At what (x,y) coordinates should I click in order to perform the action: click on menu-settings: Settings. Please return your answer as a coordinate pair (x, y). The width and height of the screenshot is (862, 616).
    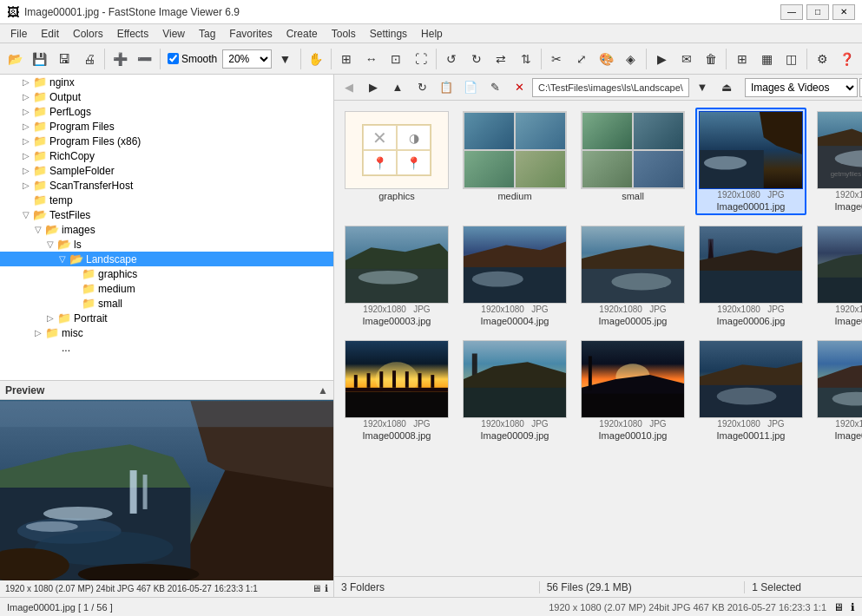
    Looking at the image, I should click on (389, 34).